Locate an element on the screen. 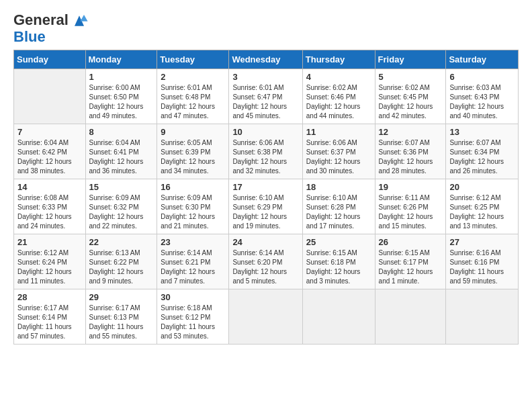  calendar-cell: 29Sunrise: 6:17 AMSunset: 6:13 PMDayligh… is located at coordinates (121, 317).